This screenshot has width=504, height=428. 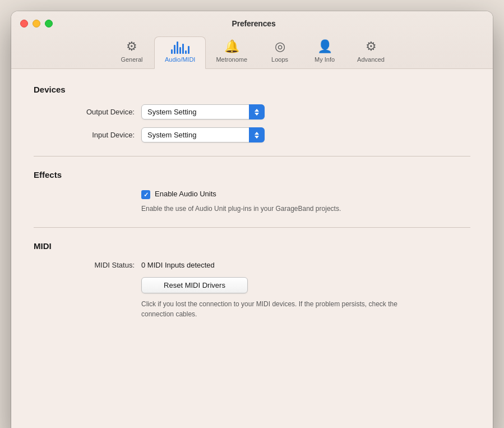 What do you see at coordinates (203, 112) in the screenshot?
I see `output-device-select-wrapper: System Setting` at bounding box center [203, 112].